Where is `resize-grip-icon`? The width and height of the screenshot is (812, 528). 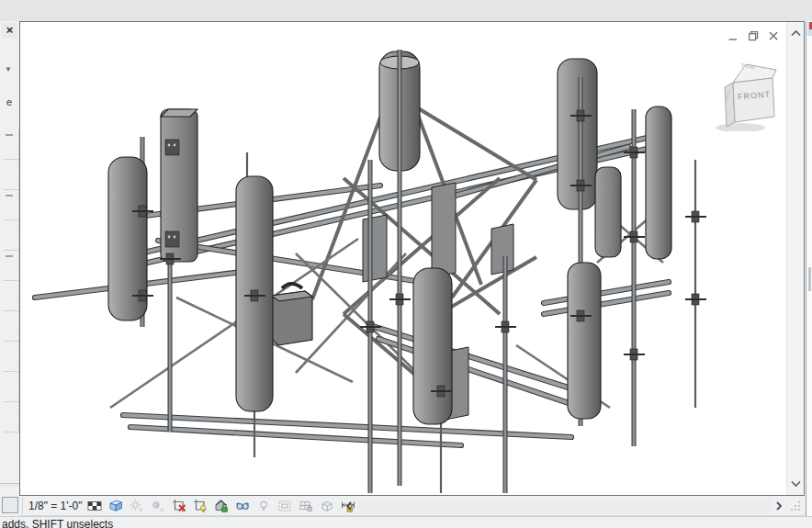
resize-grip-icon is located at coordinates (795, 506).